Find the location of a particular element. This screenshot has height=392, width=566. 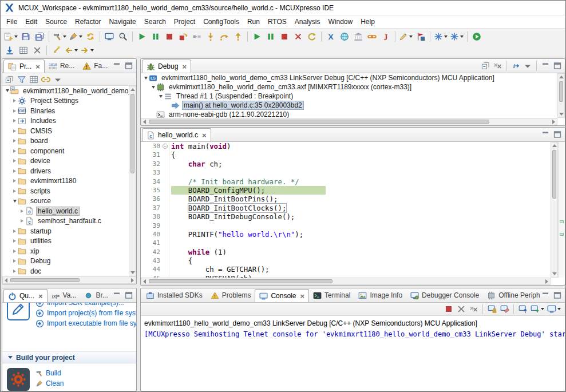

build-tile is located at coordinates (18, 379).